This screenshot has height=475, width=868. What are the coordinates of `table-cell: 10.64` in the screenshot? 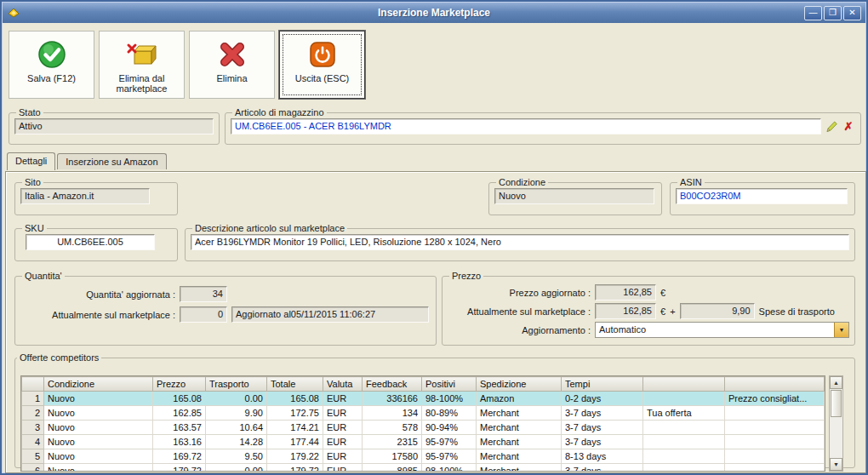 It's located at (237, 427).